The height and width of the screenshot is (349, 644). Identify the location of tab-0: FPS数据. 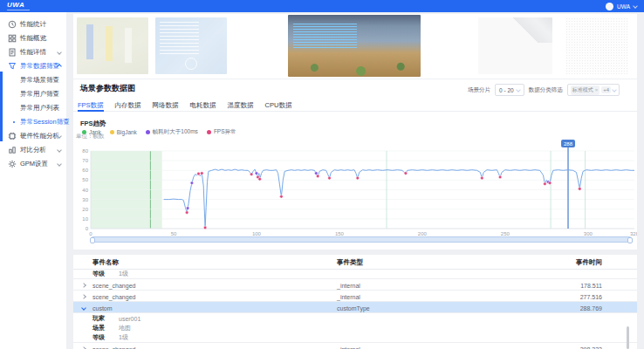
(91, 106).